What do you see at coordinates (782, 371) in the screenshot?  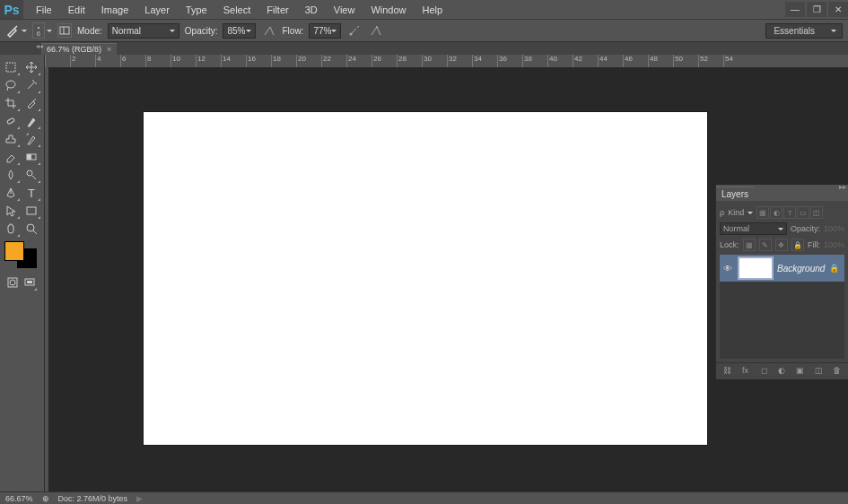 I see `adjustment-layer-button: ◐` at bounding box center [782, 371].